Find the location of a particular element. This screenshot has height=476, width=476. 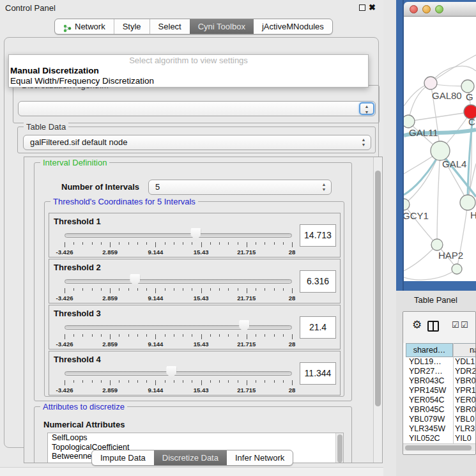

list-scrollbar is located at coordinates (339, 449).